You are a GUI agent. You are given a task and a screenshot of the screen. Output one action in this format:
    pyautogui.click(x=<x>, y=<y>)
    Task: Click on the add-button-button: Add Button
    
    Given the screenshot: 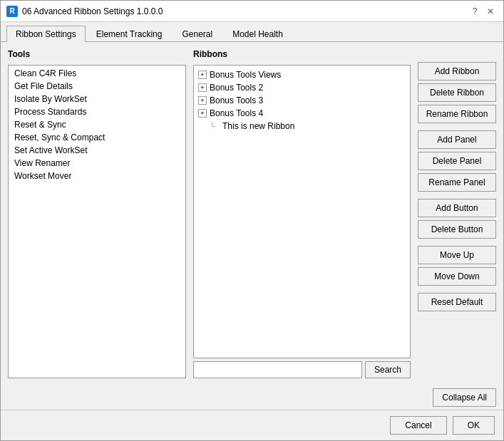 What is the action you would take?
    pyautogui.click(x=457, y=208)
    